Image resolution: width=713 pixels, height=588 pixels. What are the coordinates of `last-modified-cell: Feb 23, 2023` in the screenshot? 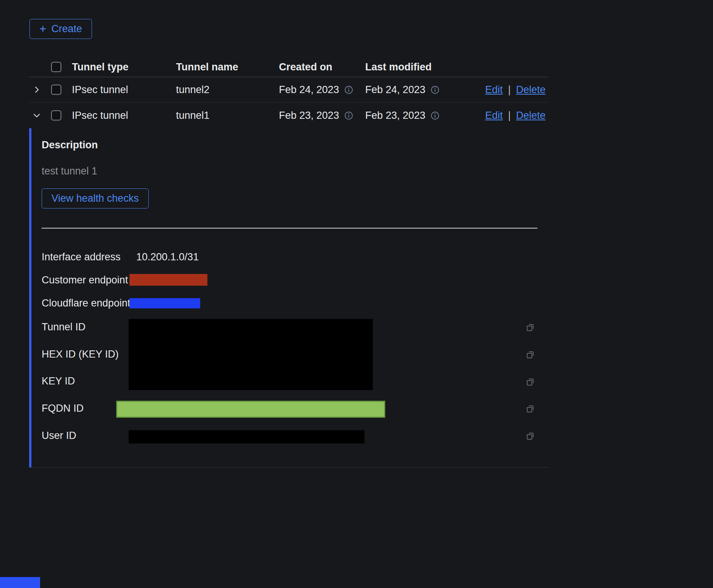 It's located at (402, 115).